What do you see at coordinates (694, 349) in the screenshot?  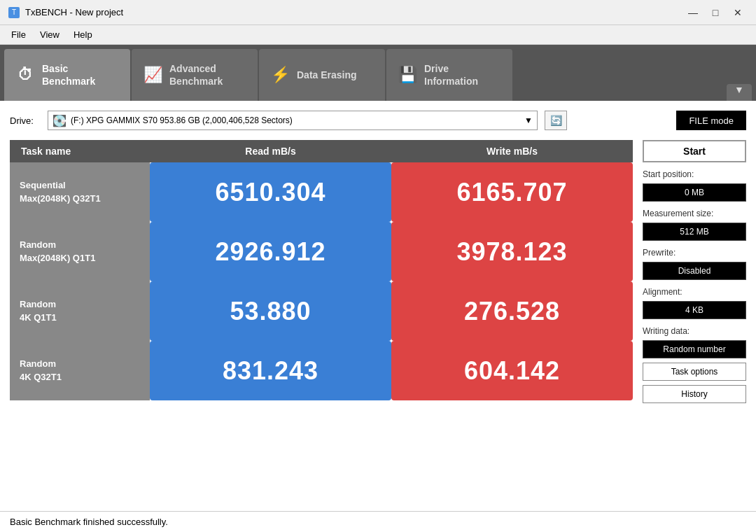 I see `writing-data-value: Random number` at bounding box center [694, 349].